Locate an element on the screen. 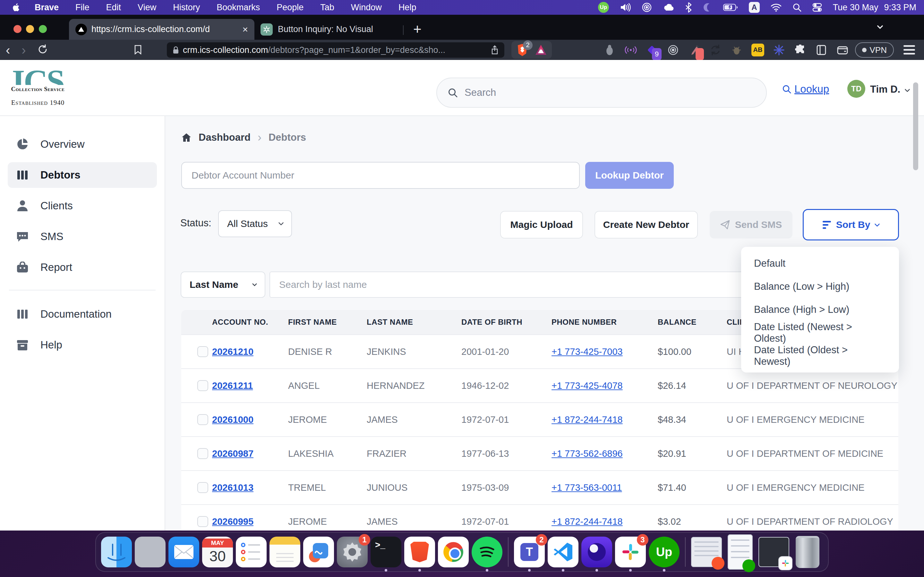  menubar-window: Window is located at coordinates (367, 8).